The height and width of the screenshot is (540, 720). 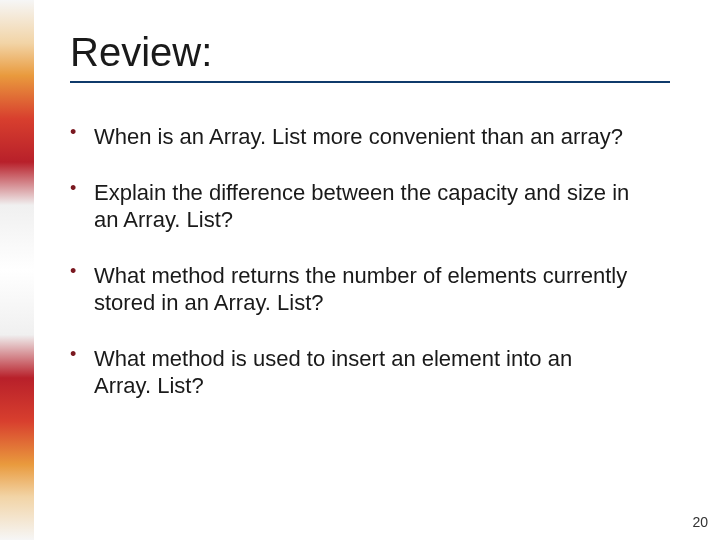 What do you see at coordinates (370, 56) in the screenshot?
I see `slide-heading: Review:` at bounding box center [370, 56].